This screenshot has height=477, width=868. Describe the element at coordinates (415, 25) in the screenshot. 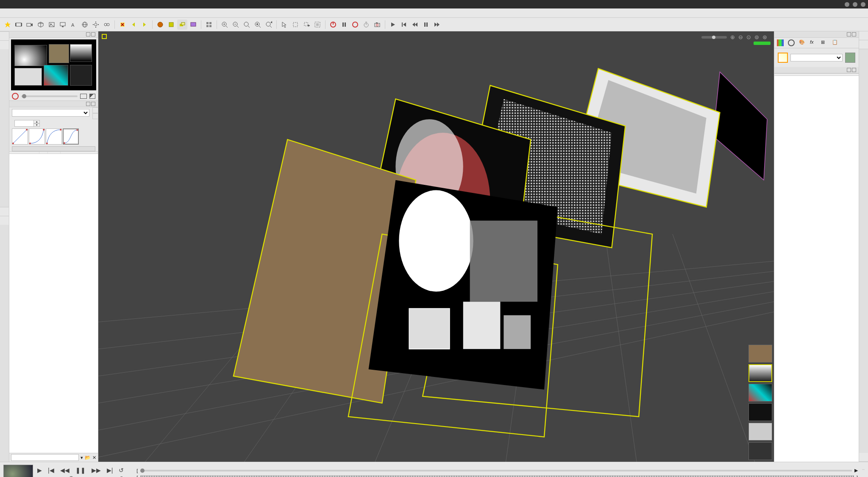

I see `rewind-icon` at that location.